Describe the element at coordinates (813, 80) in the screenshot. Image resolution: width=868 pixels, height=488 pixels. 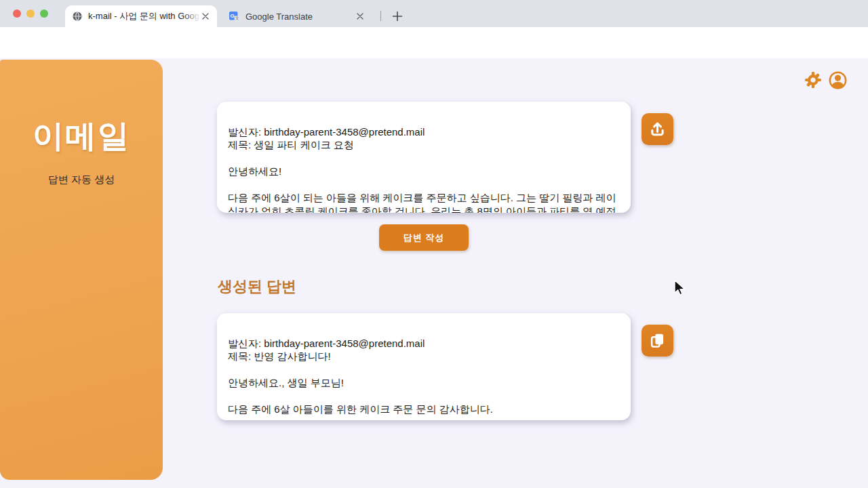
I see `gear-icon` at that location.